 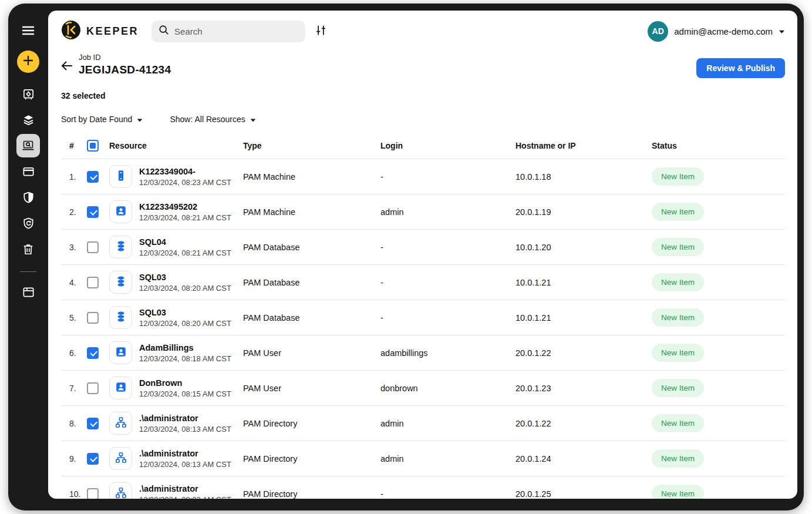 I want to click on resource-cell: K12233495202 12/03/2024, 08:21 AM CST, so click(x=176, y=211).